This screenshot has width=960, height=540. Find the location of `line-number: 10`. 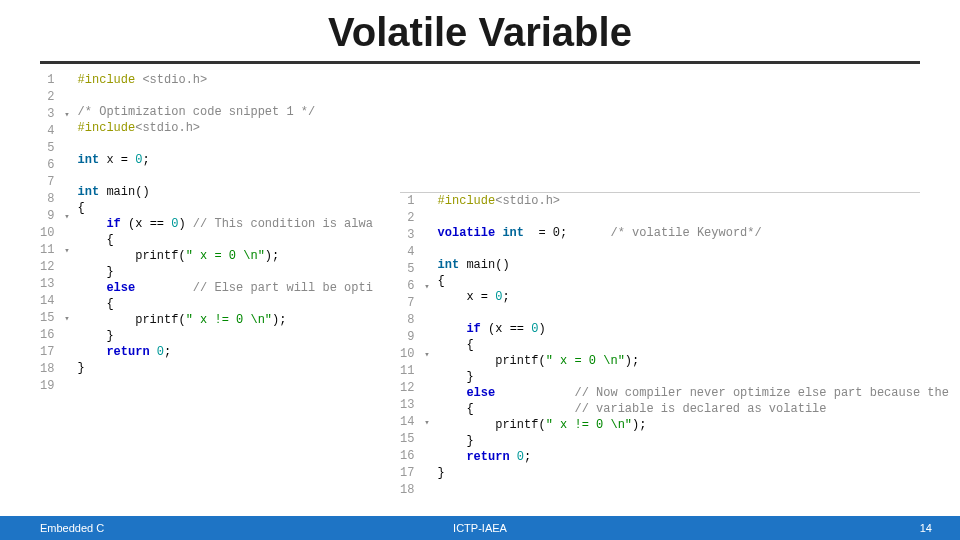

line-number: 10 is located at coordinates (55, 234).